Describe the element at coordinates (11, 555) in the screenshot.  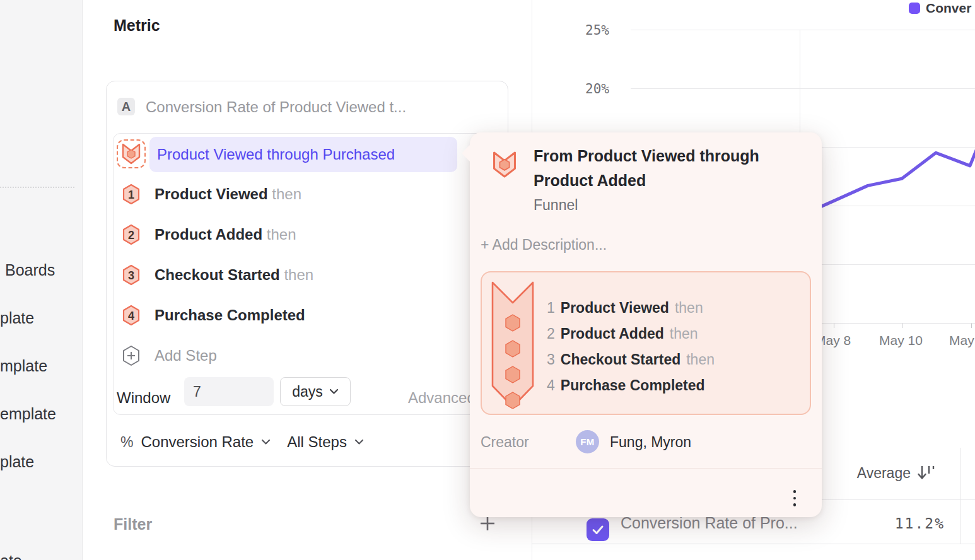
I see `sidebar-item-template-5: ate` at that location.